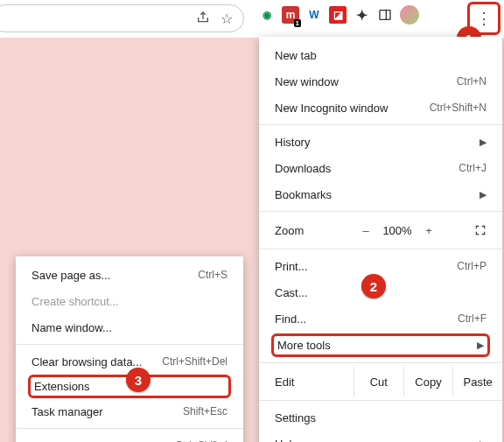  What do you see at coordinates (290, 15) in the screenshot?
I see `extension-icon-m: m1` at bounding box center [290, 15].